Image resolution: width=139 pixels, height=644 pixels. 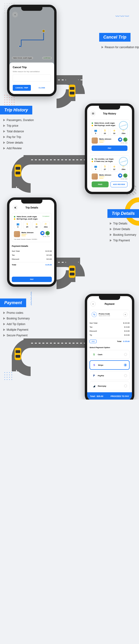 What do you see at coordinates (109, 172) in the screenshot?
I see `trip-card: CONFIRMED The venetian, Las Vegas E Twai…` at bounding box center [109, 172].